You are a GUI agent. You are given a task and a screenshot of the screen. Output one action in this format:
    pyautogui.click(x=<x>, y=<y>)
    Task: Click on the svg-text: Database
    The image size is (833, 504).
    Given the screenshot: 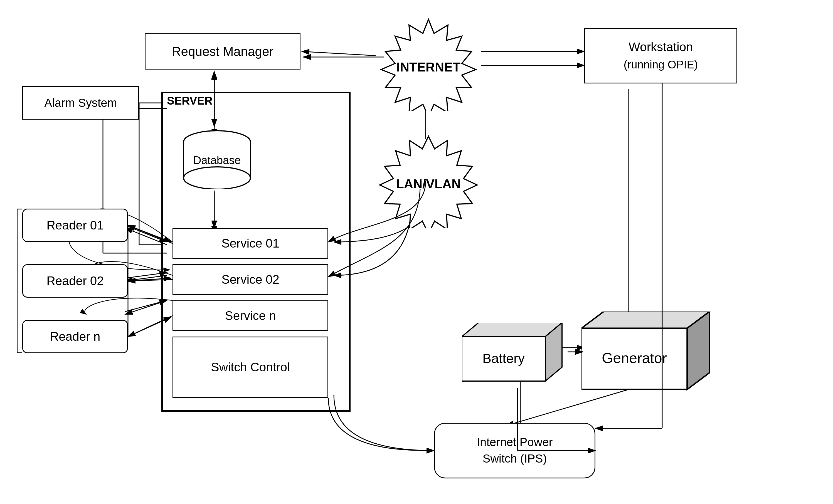 What is the action you would take?
    pyautogui.click(x=217, y=160)
    